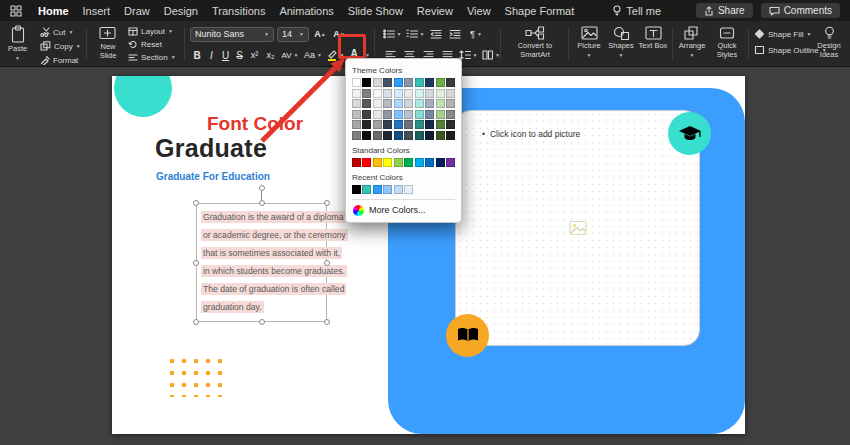  What do you see at coordinates (262, 322) in the screenshot?
I see `resize-handle-s` at bounding box center [262, 322].